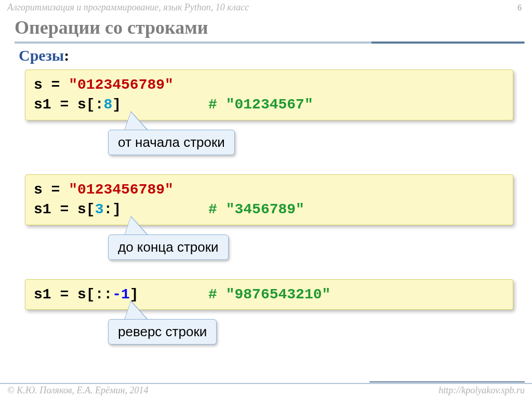  What do you see at coordinates (269, 333) in the screenshot?
I see `callout-wrap-3: реверс строки` at bounding box center [269, 333].